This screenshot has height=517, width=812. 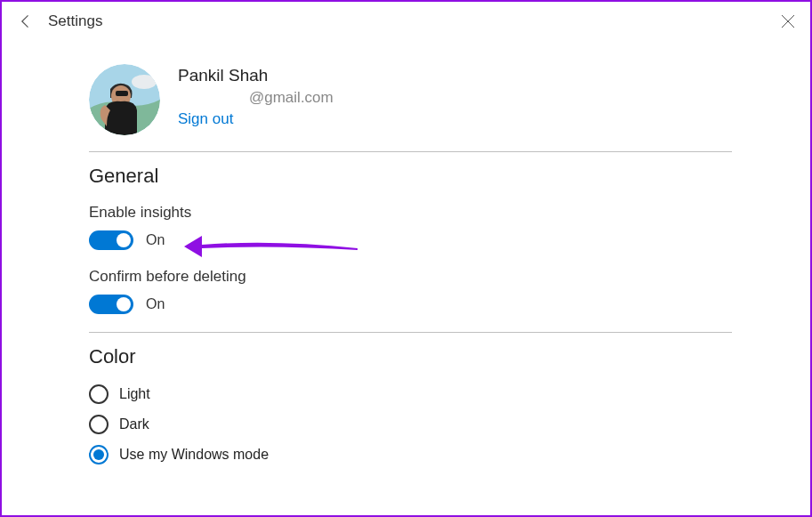 What do you see at coordinates (411, 213) in the screenshot?
I see `enable-insights-label: Enable insights` at bounding box center [411, 213].